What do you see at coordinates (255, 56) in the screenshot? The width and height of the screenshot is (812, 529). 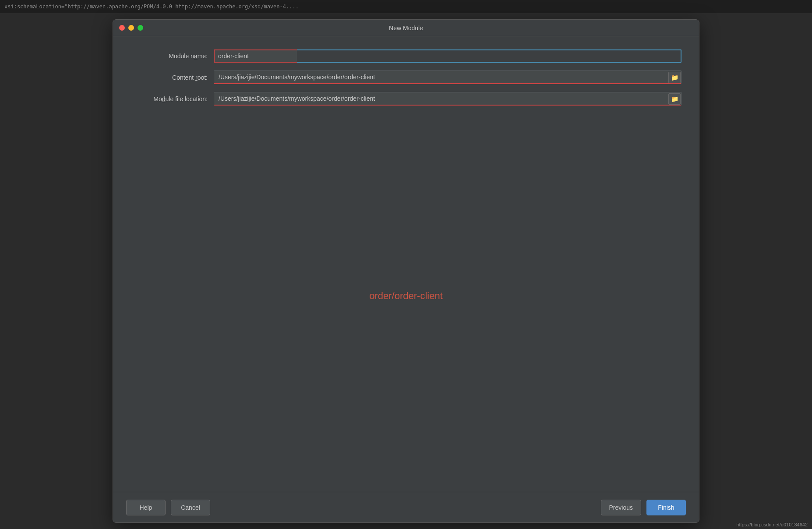 I see `module-name-left-input` at bounding box center [255, 56].